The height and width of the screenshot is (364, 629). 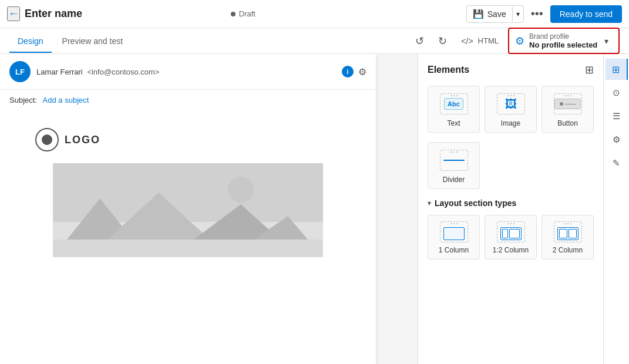 I want to click on info-button: i, so click(x=348, y=72).